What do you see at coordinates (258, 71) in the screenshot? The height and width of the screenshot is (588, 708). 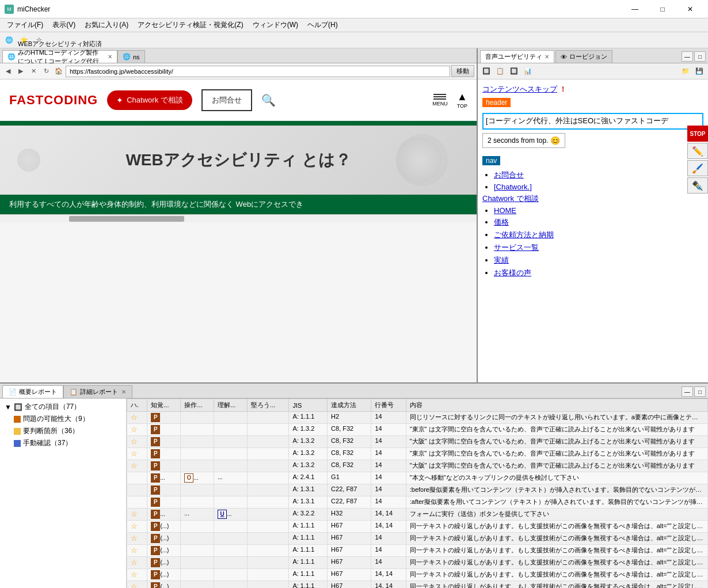 I see `address-input` at bounding box center [258, 71].